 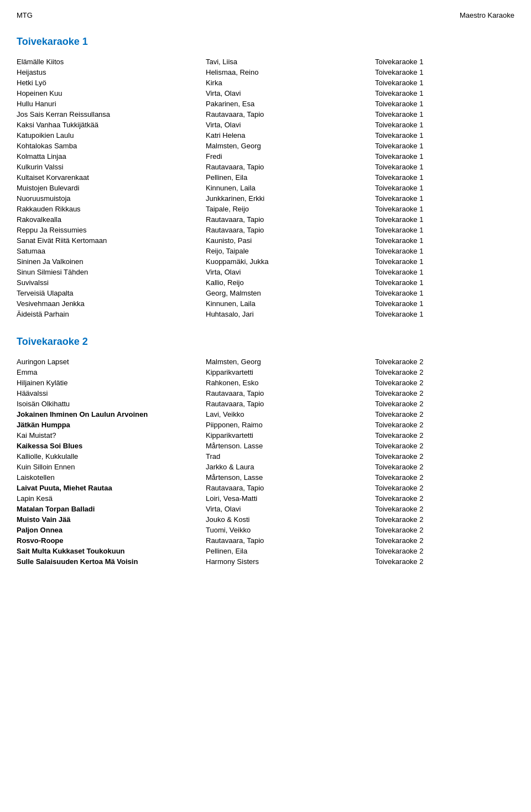 What do you see at coordinates (266, 72) in the screenshot?
I see `list-item: Heijastus Helismaa, Reino Toivekaraoke 1` at bounding box center [266, 72].